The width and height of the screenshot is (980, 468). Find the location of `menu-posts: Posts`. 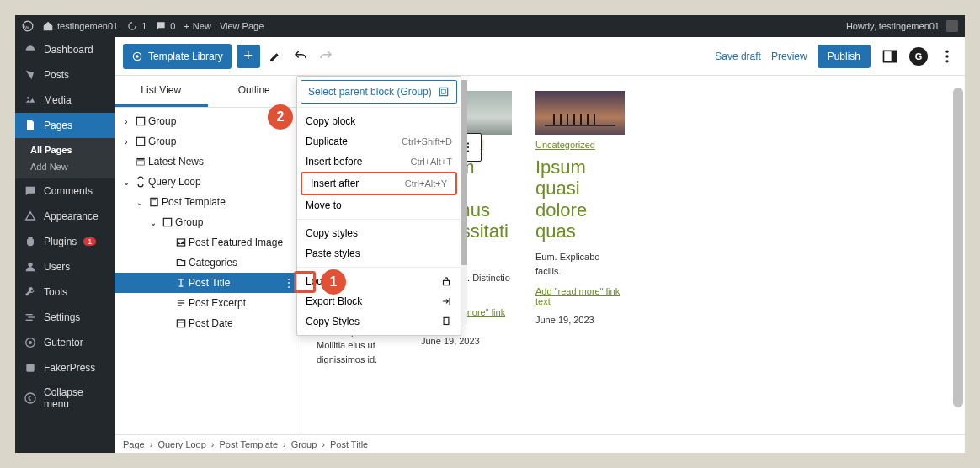

menu-posts: Posts is located at coordinates (65, 75).